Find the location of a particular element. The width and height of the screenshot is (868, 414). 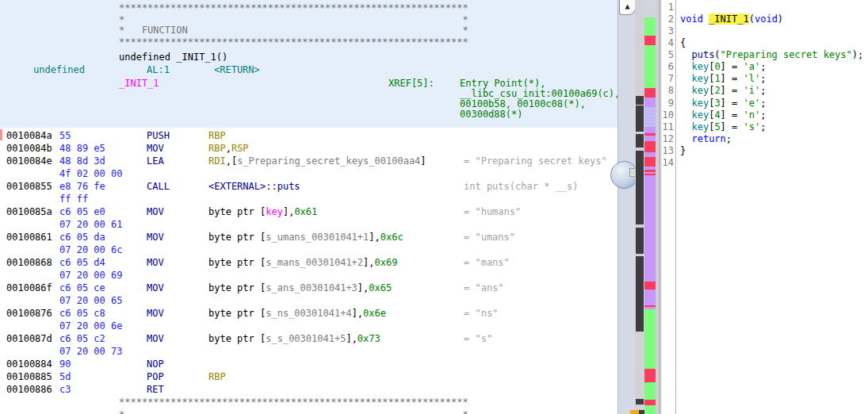

mnemonic-field: RET is located at coordinates (155, 389).